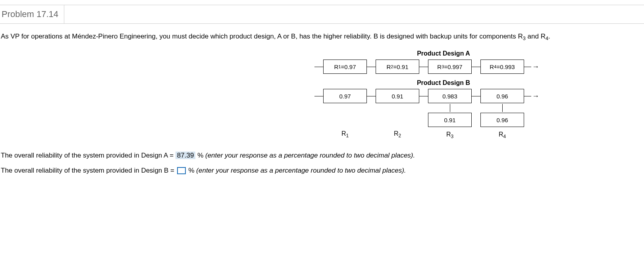 This screenshot has height=277, width=644. Describe the element at coordinates (502, 67) in the screenshot. I see `col-a-r4: R4=0.993` at that location.